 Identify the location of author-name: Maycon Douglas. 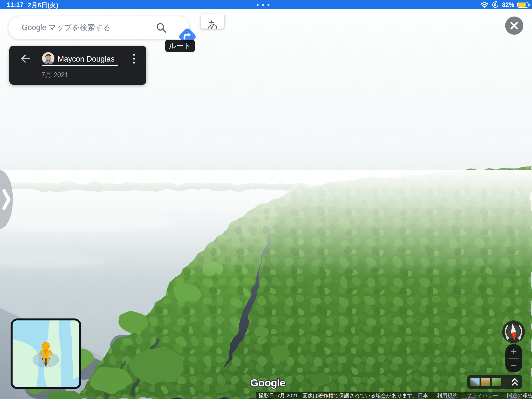
(86, 59).